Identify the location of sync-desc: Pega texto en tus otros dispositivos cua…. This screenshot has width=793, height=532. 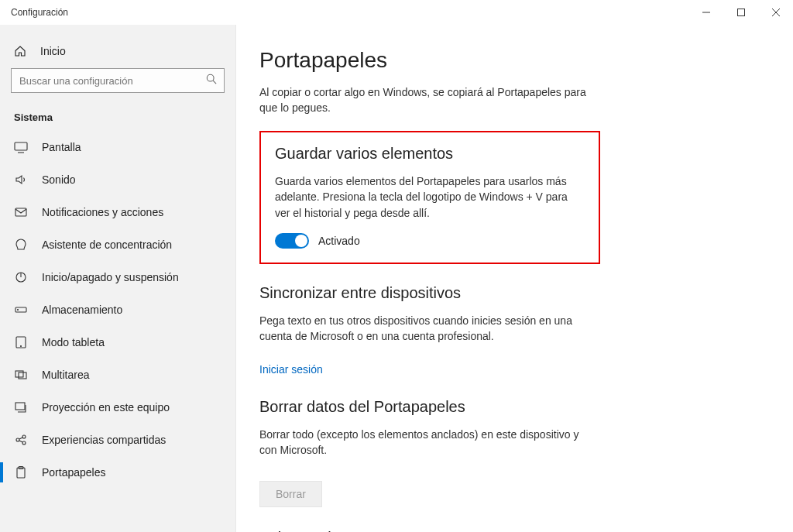
(422, 328).